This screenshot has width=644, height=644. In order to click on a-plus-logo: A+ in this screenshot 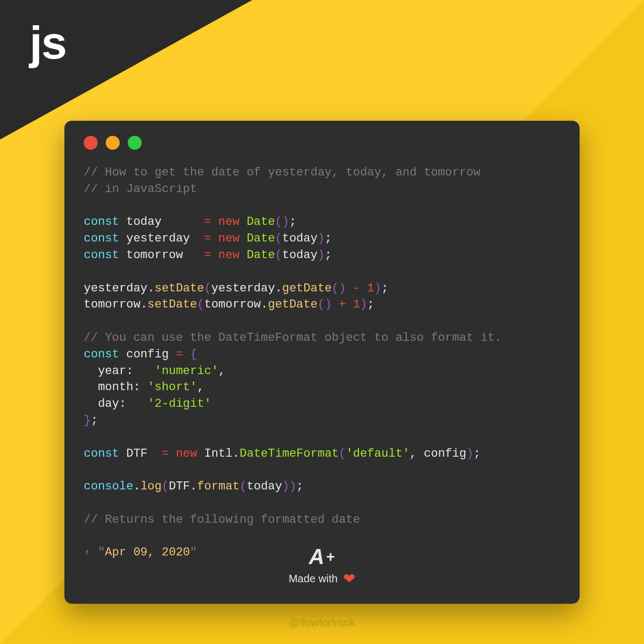, I will do `click(322, 557)`.